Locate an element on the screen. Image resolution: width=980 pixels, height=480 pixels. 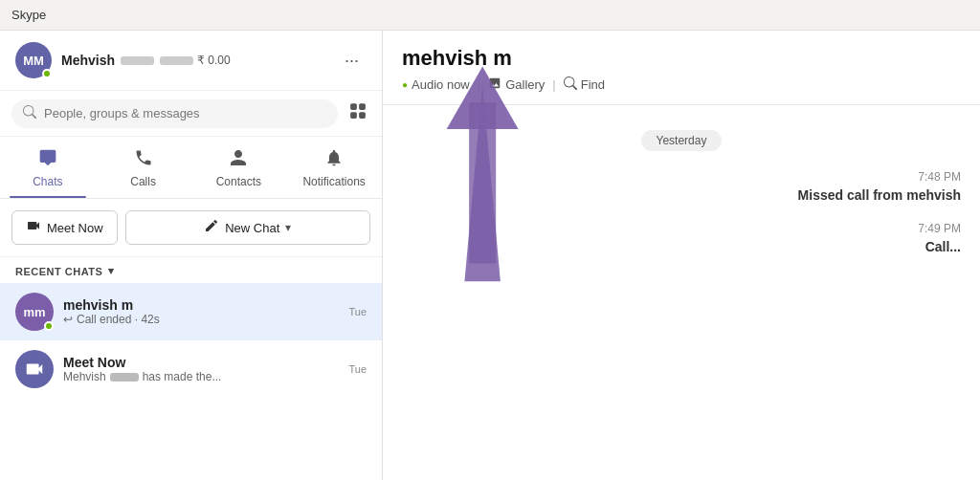
chat-name-meetnow: Meet Now is located at coordinates (201, 362).